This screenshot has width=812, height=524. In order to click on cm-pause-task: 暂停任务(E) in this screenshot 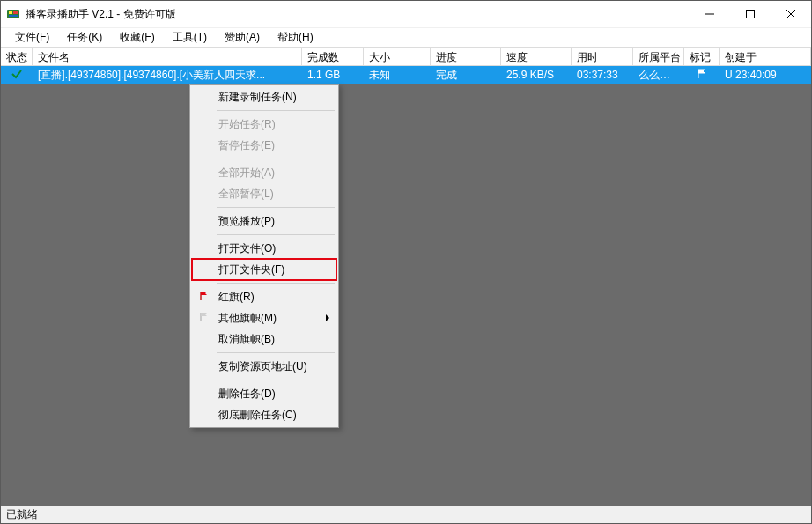, I will do `click(264, 145)`.